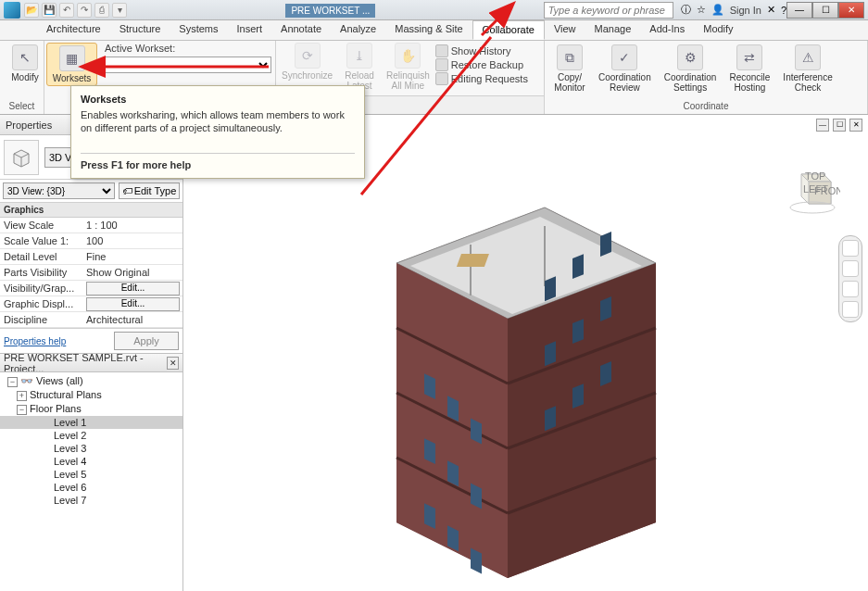 This screenshot has height=591, width=868. What do you see at coordinates (31, 10) in the screenshot?
I see `open-icon: 📂` at bounding box center [31, 10].